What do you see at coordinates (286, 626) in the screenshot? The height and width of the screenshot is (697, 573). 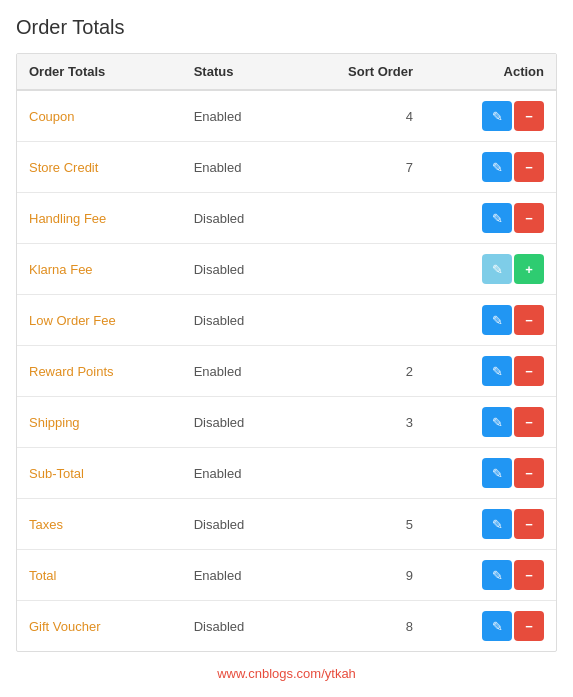 I see `table-row: Gift VoucherDisabled8✎−` at bounding box center [286, 626].